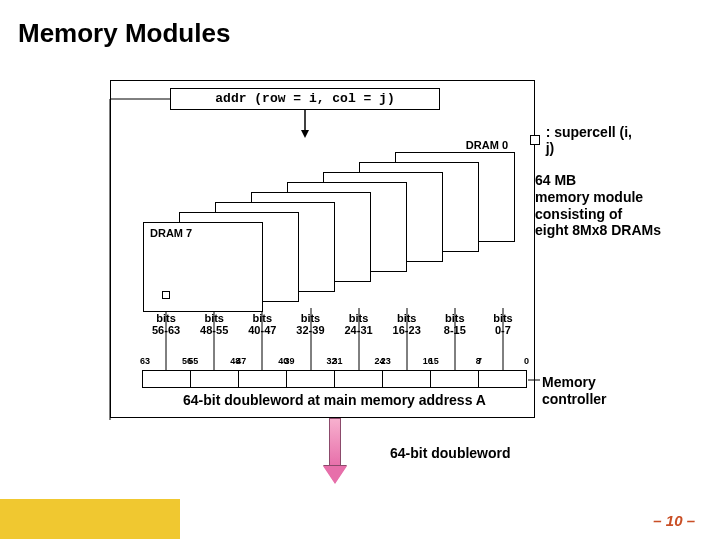 This screenshot has height=539, width=719. Describe the element at coordinates (487, 145) in the screenshot. I see `dram-0-label: DRAM 0` at that location.